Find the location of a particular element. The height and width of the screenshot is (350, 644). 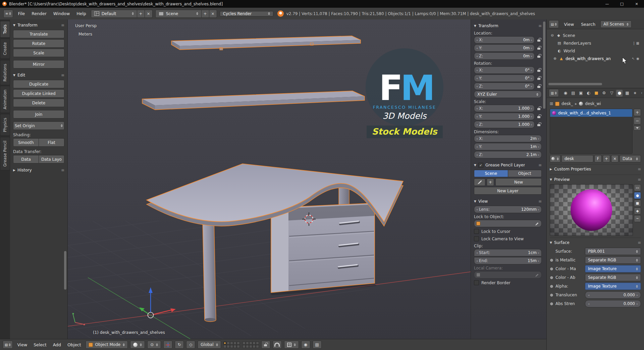

outliner-item-world: ◐ World is located at coordinates (595, 51).